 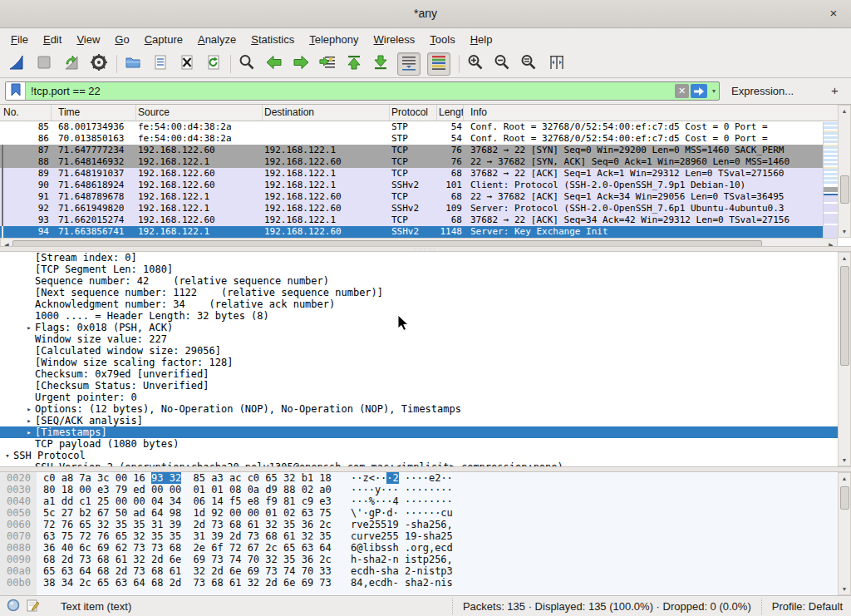 I want to click on menu-edit: Edit, so click(x=52, y=40).